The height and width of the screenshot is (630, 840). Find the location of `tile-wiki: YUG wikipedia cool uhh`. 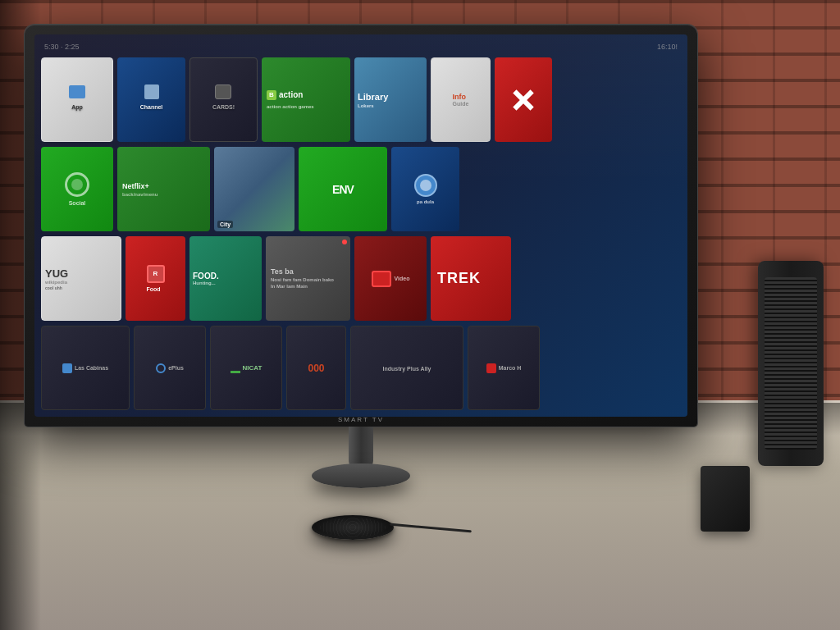

tile-wiki: YUG wikipedia cool uhh is located at coordinates (81, 279).